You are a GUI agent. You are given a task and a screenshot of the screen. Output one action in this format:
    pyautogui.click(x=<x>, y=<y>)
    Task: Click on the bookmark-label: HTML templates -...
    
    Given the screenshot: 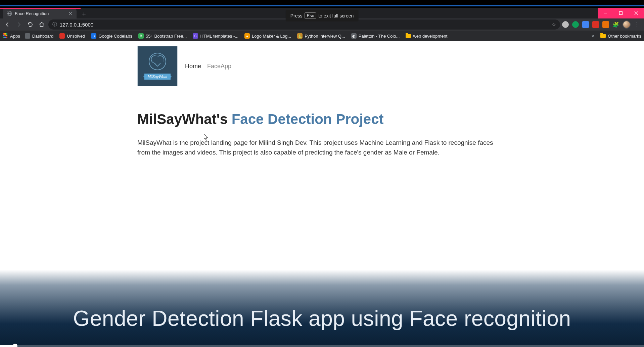 What is the action you would take?
    pyautogui.click(x=219, y=36)
    